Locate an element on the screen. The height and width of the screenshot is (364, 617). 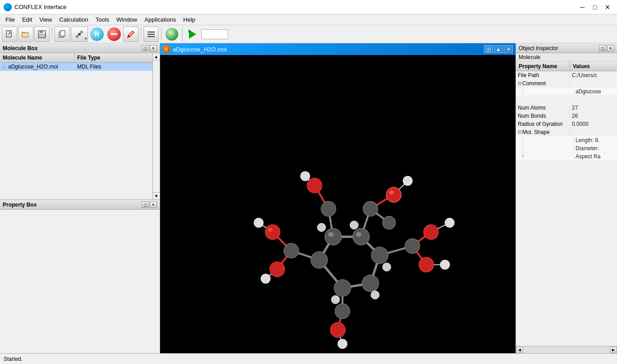
scroll-up-arrow: ▲ is located at coordinates (156, 57).